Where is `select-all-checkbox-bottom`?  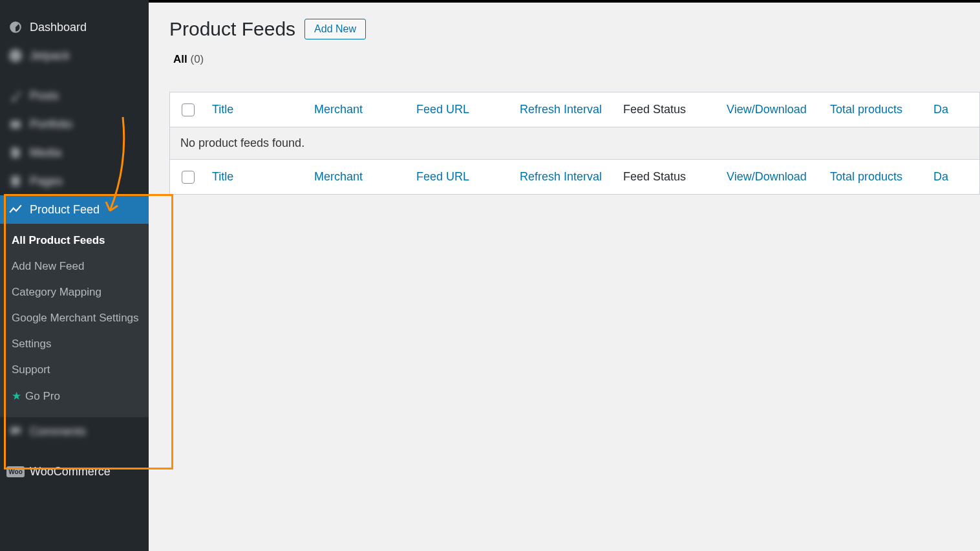
select-all-checkbox-bottom is located at coordinates (188, 177).